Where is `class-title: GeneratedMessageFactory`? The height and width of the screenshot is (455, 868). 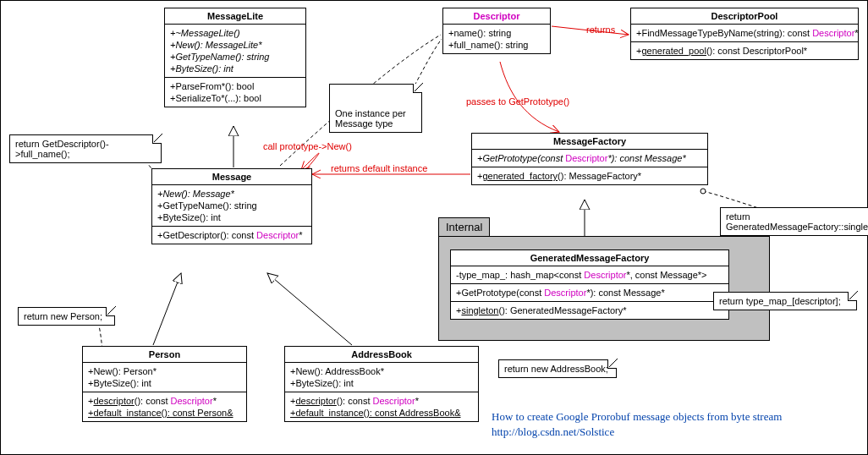
class-title: GeneratedMessageFactory is located at coordinates (590, 259).